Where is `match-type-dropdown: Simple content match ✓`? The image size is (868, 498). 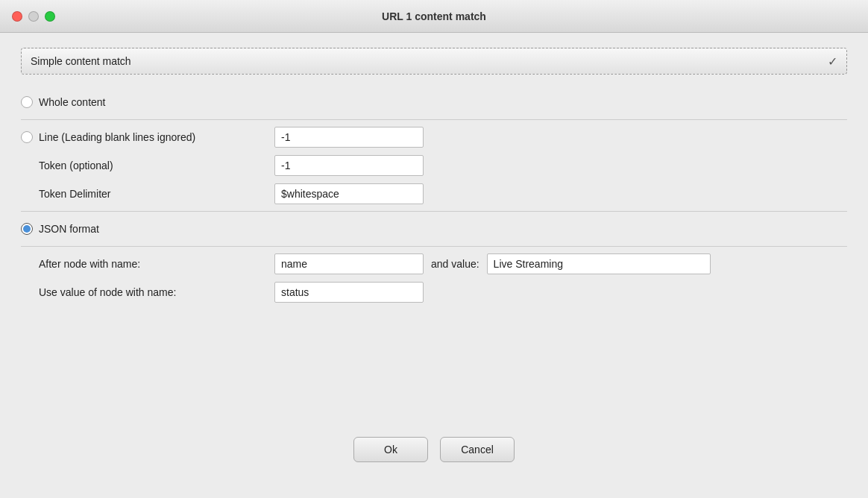
match-type-dropdown: Simple content match ✓ is located at coordinates (434, 61).